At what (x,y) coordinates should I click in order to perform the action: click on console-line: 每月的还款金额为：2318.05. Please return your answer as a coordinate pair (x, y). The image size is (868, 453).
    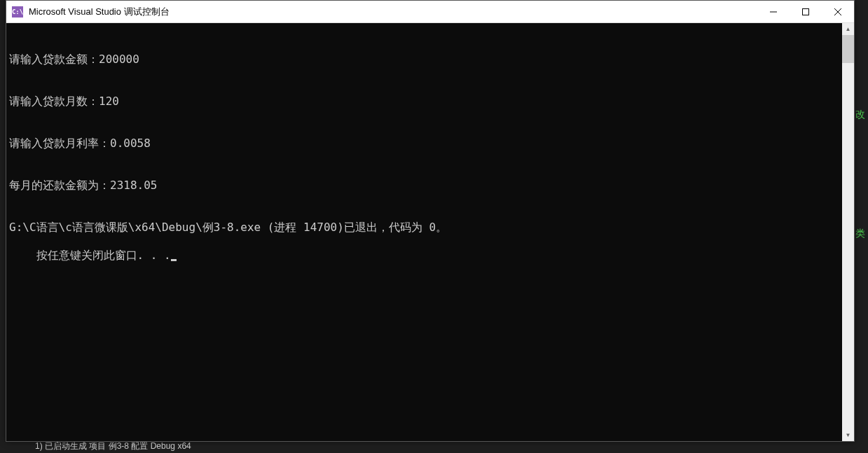
    Looking at the image, I should click on (430, 186).